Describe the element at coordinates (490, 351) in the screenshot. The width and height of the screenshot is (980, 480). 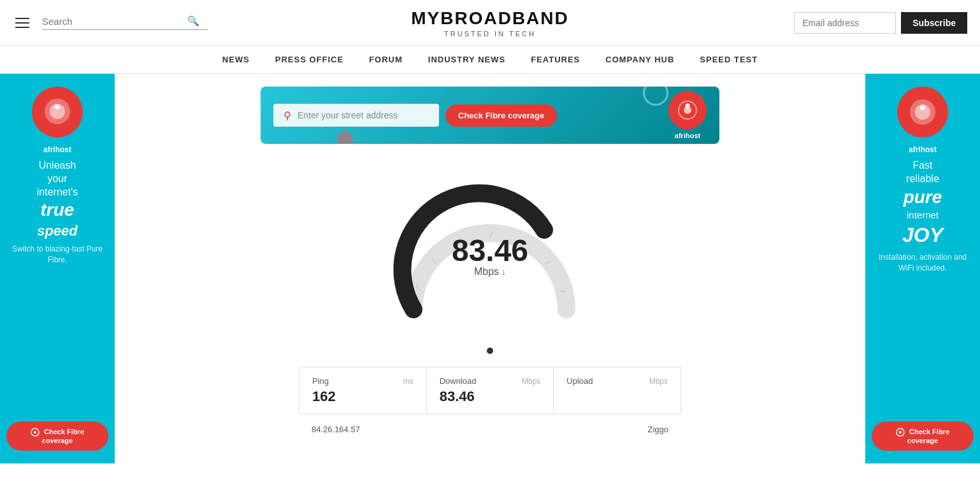
I see `carousel-dot` at that location.